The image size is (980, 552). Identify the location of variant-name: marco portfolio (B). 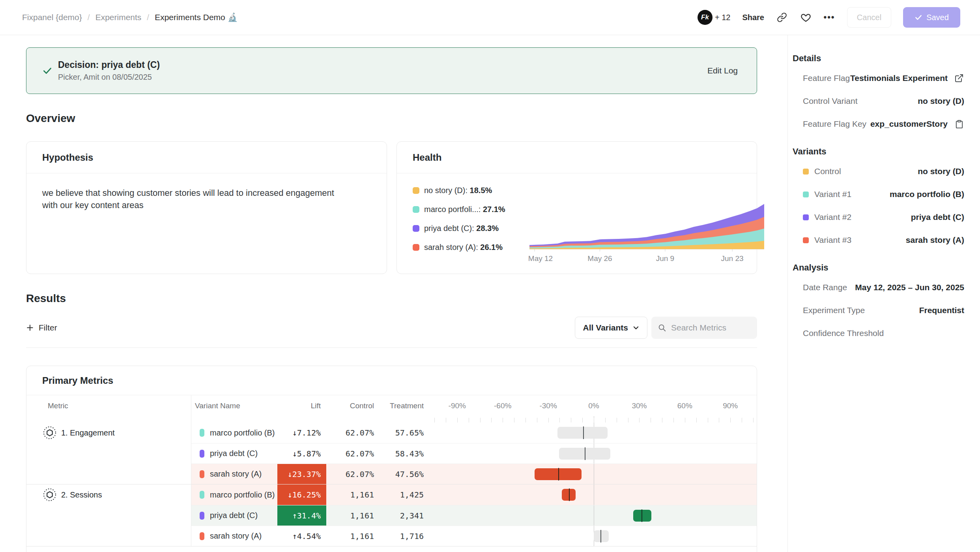
(242, 433).